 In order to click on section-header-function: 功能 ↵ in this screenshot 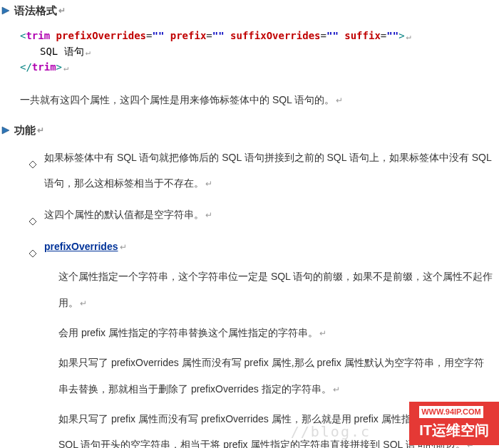, I will do `click(250, 131)`.